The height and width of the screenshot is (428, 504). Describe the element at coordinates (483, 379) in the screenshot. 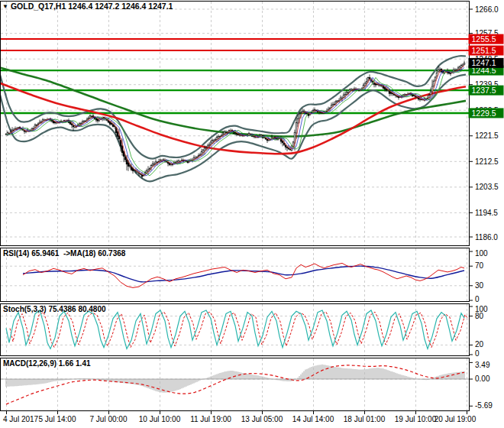

I see `svg-text: 0.00` at that location.